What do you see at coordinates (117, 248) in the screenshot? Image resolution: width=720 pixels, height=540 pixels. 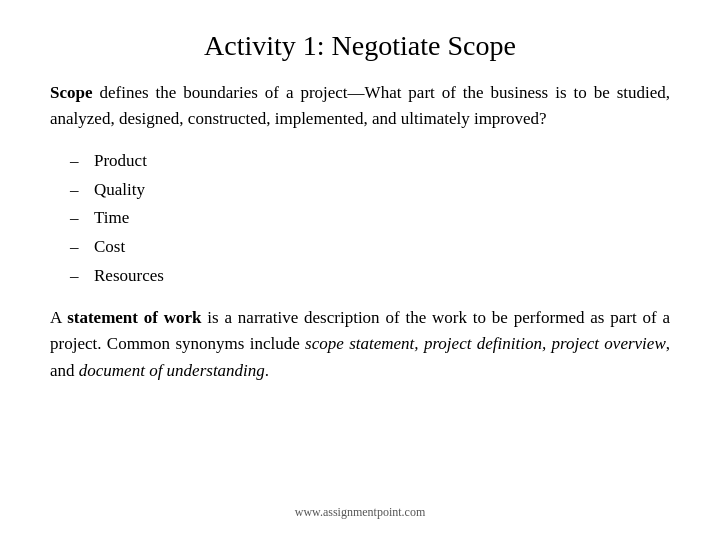 I see `list-item: – Cost` at bounding box center [117, 248].